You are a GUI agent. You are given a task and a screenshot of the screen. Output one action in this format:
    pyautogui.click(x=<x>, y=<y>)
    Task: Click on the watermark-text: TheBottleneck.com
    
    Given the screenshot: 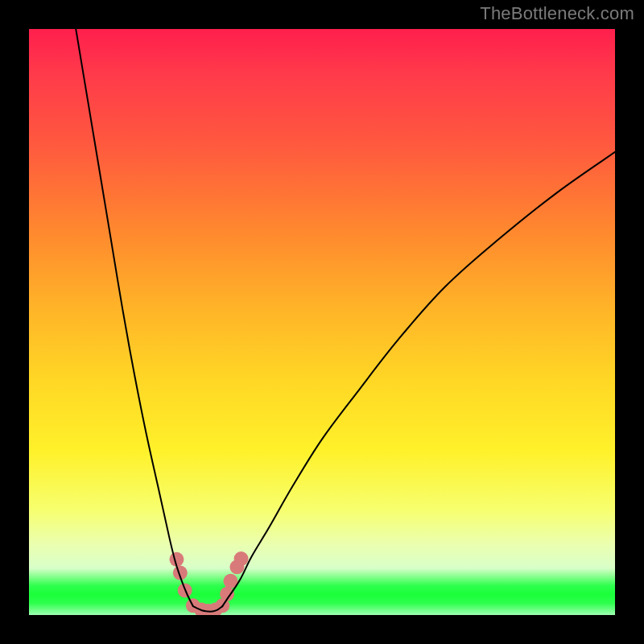 What is the action you would take?
    pyautogui.click(x=557, y=14)
    